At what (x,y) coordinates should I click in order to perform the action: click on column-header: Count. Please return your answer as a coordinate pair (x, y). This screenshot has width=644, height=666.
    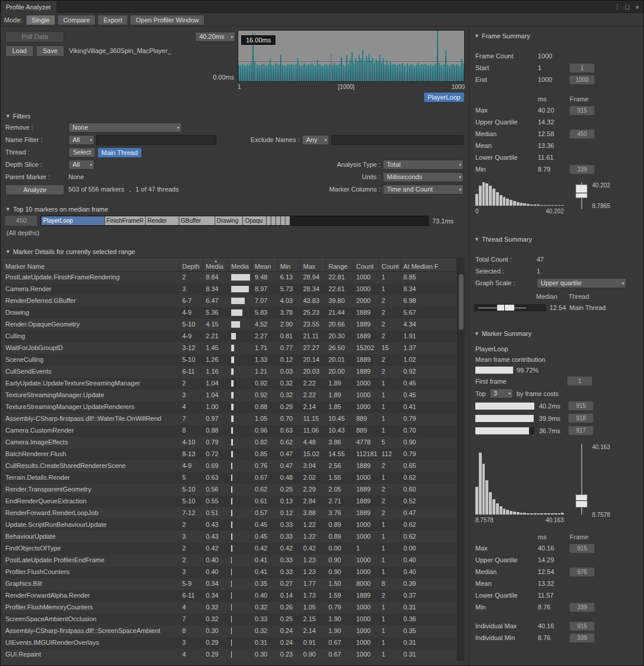
    Looking at the image, I should click on (367, 265).